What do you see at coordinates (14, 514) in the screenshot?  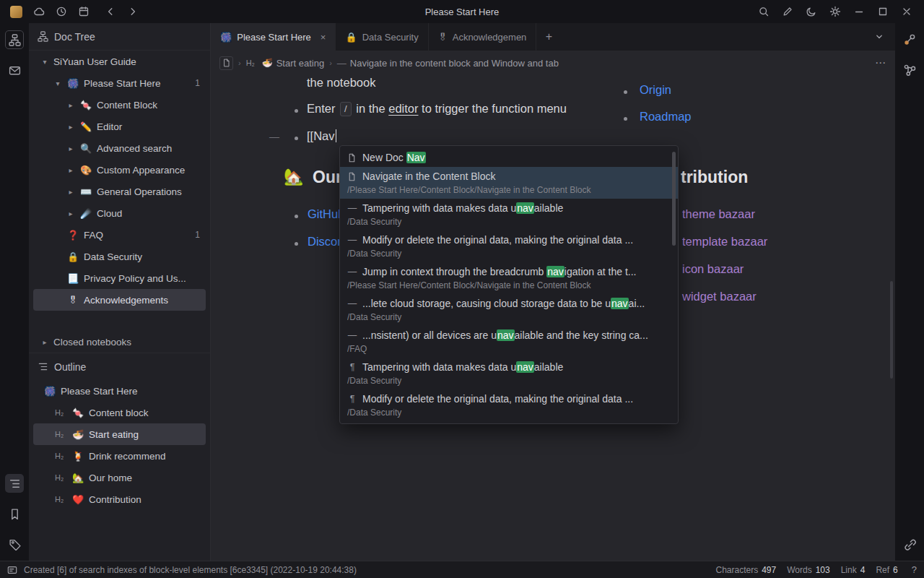 I see `bookmark-icon` at bounding box center [14, 514].